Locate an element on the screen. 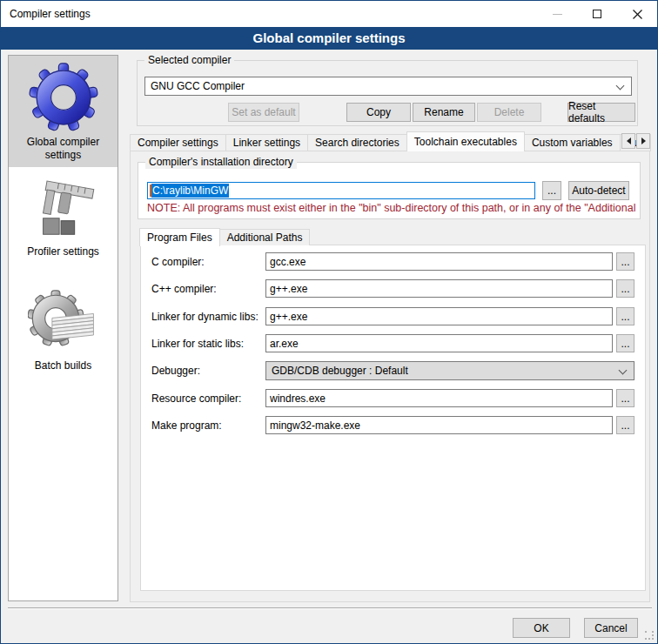  auto-detect-button: Auto-detect is located at coordinates (599, 191).